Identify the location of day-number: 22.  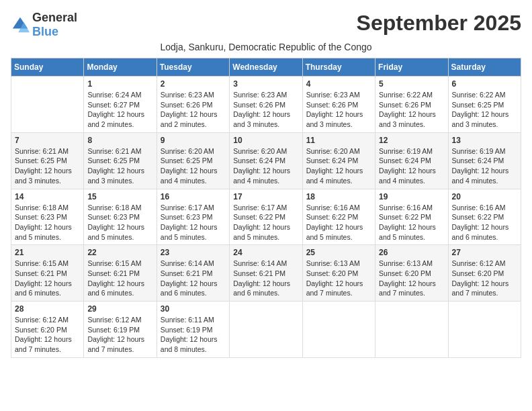
(120, 253).